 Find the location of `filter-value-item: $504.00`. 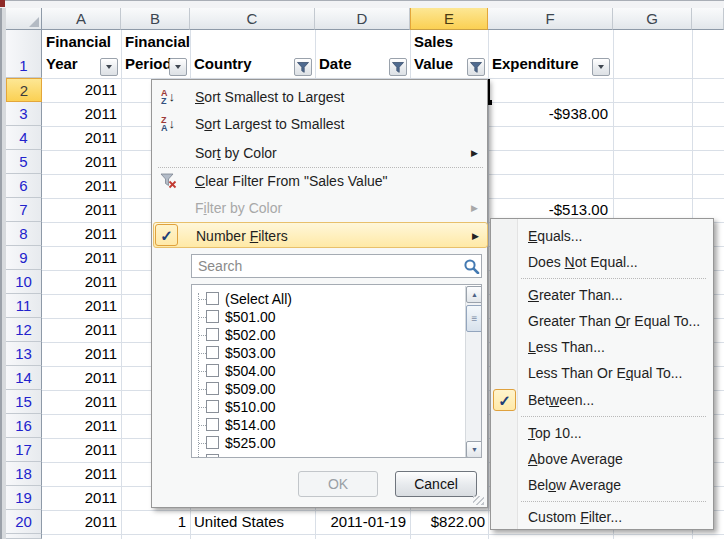

filter-value-item: $504.00 is located at coordinates (328, 371).